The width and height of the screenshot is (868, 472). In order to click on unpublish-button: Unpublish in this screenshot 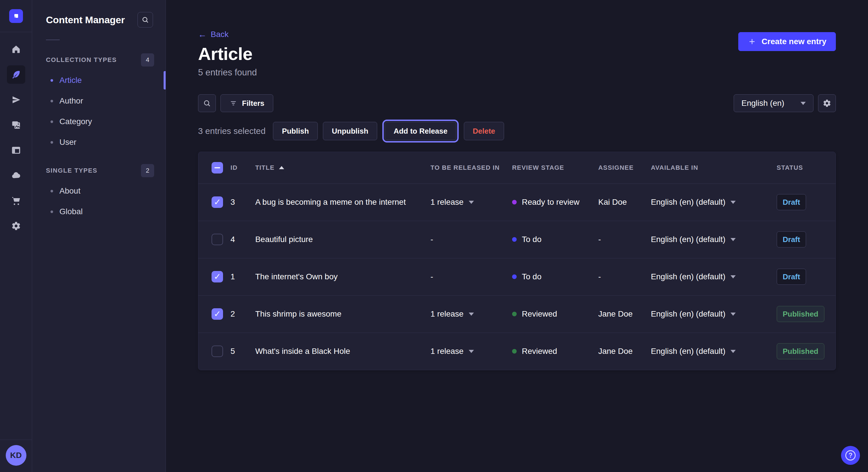, I will do `click(350, 131)`.